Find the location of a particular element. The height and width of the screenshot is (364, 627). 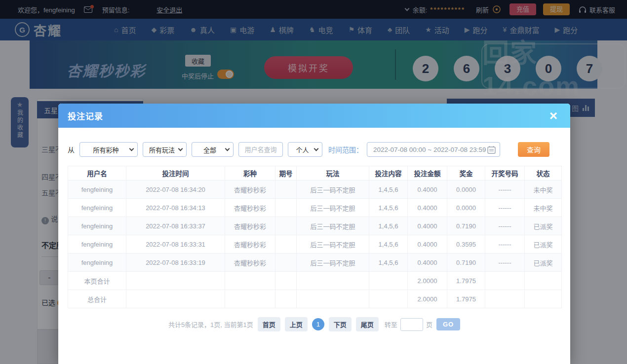

first-page-button: 首页 is located at coordinates (269, 325).